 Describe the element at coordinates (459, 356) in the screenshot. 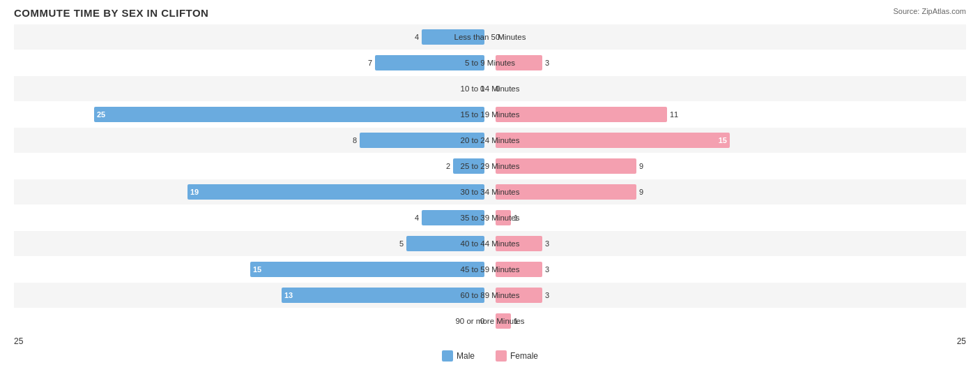

I see `legend-male: Male` at that location.